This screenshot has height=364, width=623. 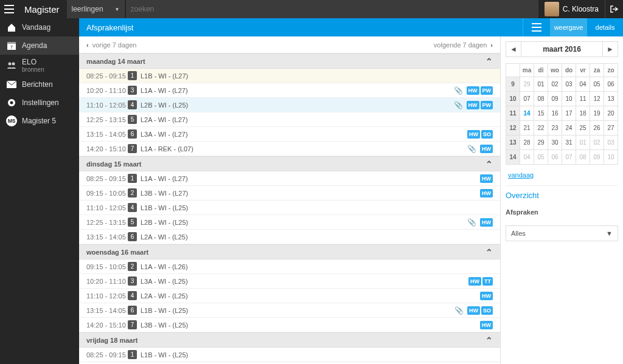 What do you see at coordinates (40, 84) in the screenshot?
I see `sidebar-item-berichten: Berichten` at bounding box center [40, 84].